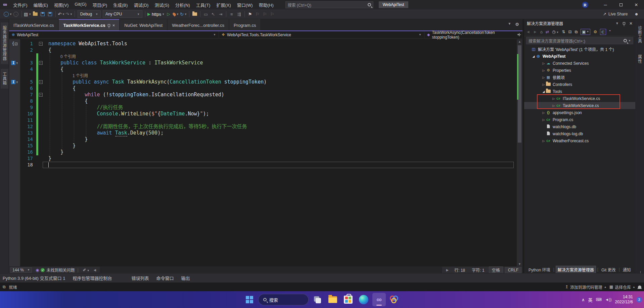  Describe the element at coordinates (580, 127) in the screenshot. I see `tree-item: watchlogs.db` at that location.